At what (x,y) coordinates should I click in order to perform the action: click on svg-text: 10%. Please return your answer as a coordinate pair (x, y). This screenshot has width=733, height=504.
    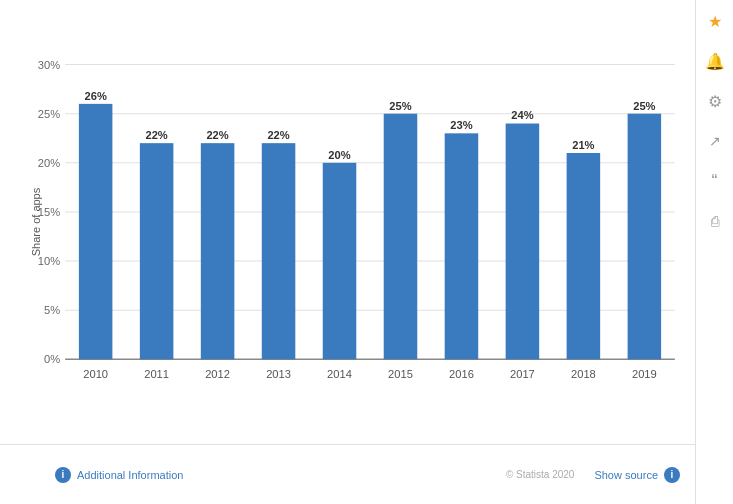
    Looking at the image, I should click on (49, 261).